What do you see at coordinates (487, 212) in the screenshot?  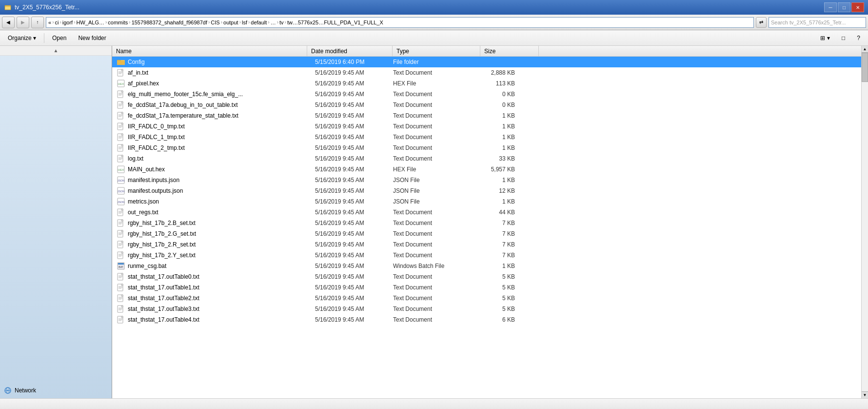 I see `table-row: out_regs.txt5/16/2019 9:45 AMText Docume…` at bounding box center [487, 212].